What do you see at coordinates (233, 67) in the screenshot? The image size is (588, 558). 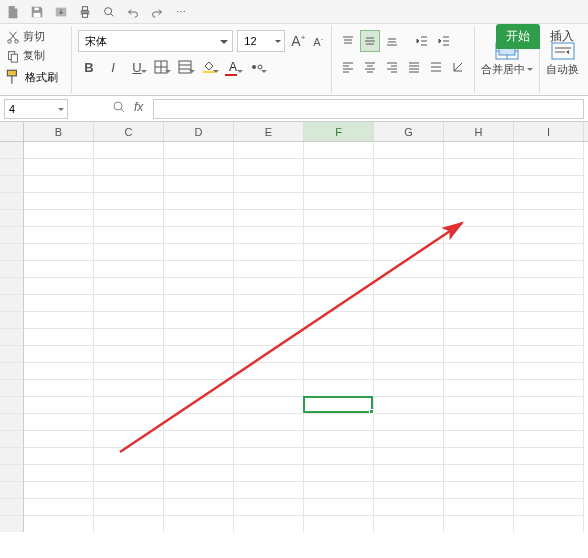 I see `font-color-button: A` at bounding box center [233, 67].